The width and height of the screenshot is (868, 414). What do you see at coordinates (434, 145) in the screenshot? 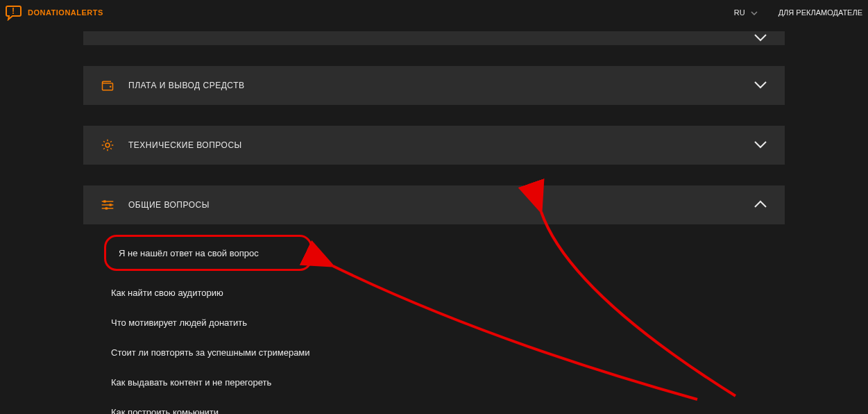
I see `accordion-technical: ТЕХНИЧЕСКИЕ ВОПРОСЫ` at bounding box center [434, 145].